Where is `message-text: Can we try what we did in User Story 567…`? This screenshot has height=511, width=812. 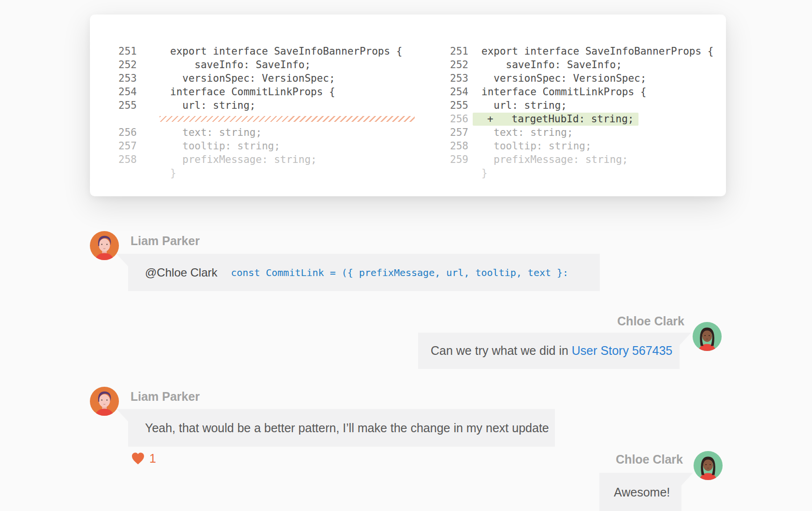
message-text: Can we try what we did in User Story 567… is located at coordinates (551, 351).